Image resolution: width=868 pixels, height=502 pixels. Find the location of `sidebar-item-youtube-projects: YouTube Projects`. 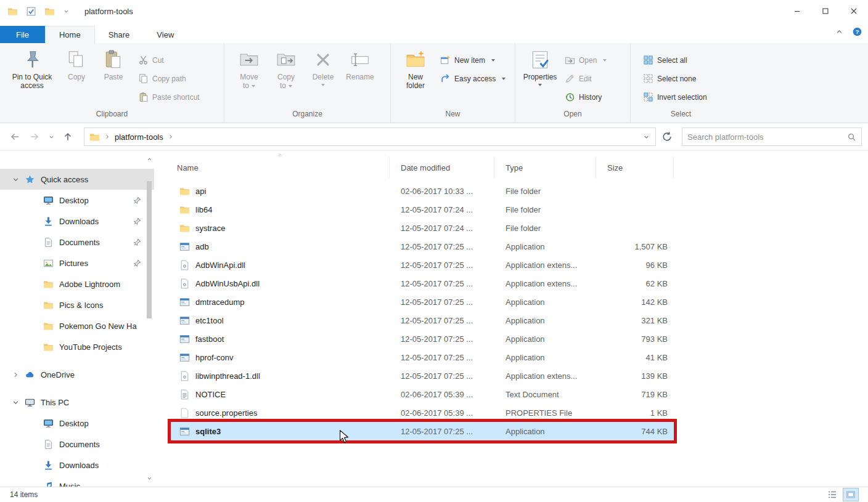

sidebar-item-youtube-projects: YouTube Projects is located at coordinates (77, 347).